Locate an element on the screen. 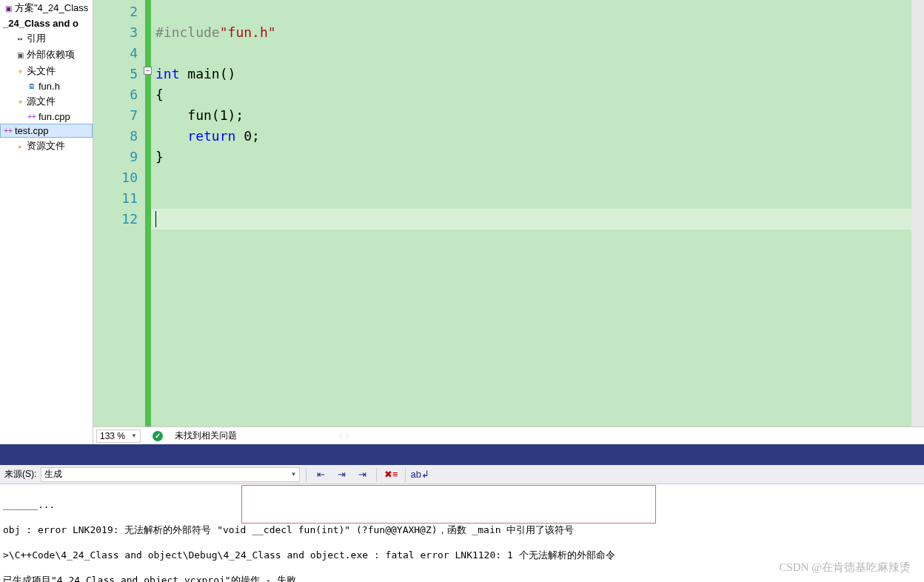 This screenshot has height=582, width=924. project-label: _24_Class and o is located at coordinates (41, 24).